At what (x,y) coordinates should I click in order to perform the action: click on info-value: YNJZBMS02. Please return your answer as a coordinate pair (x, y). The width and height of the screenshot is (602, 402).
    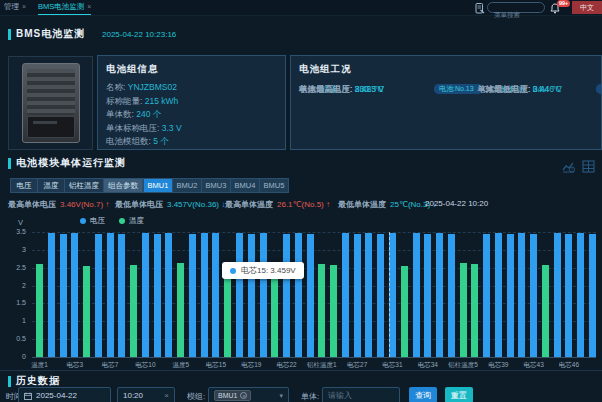
    Looking at the image, I should click on (152, 87).